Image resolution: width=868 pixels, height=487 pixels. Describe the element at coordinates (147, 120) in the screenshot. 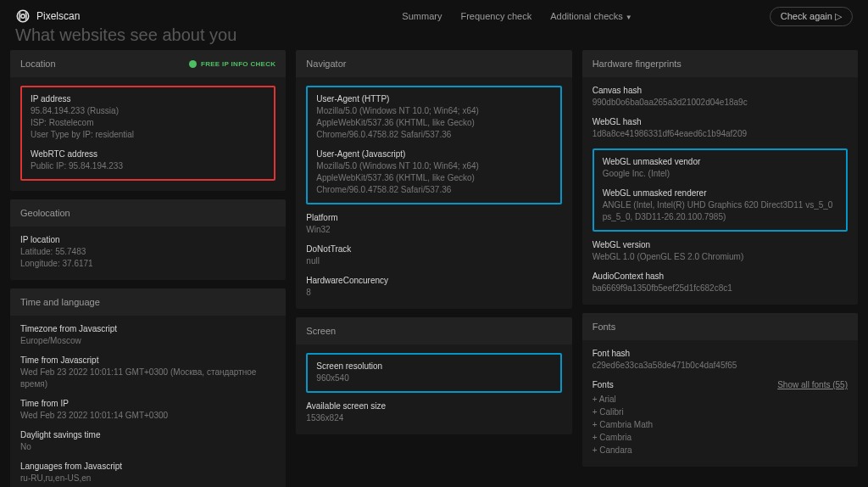

I see `panel-location: Location FREE IP INFO CHECK IP address 9…` at that location.